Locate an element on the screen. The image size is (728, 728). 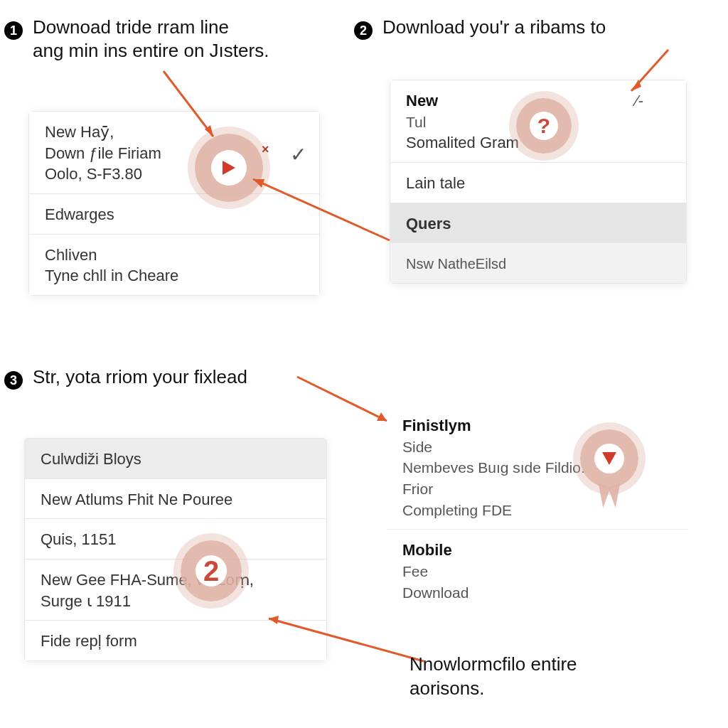
step-2-heading: Download you'r a ribams to is located at coordinates (494, 27).